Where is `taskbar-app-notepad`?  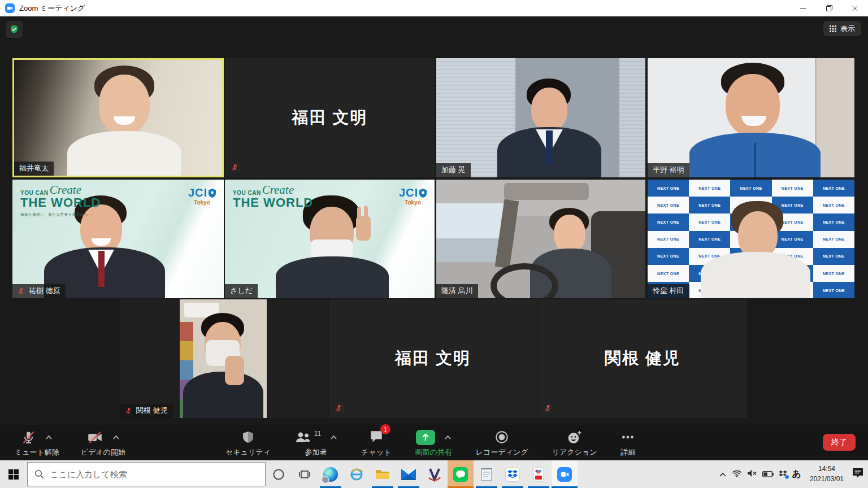 taskbar-app-notepad is located at coordinates (487, 474).